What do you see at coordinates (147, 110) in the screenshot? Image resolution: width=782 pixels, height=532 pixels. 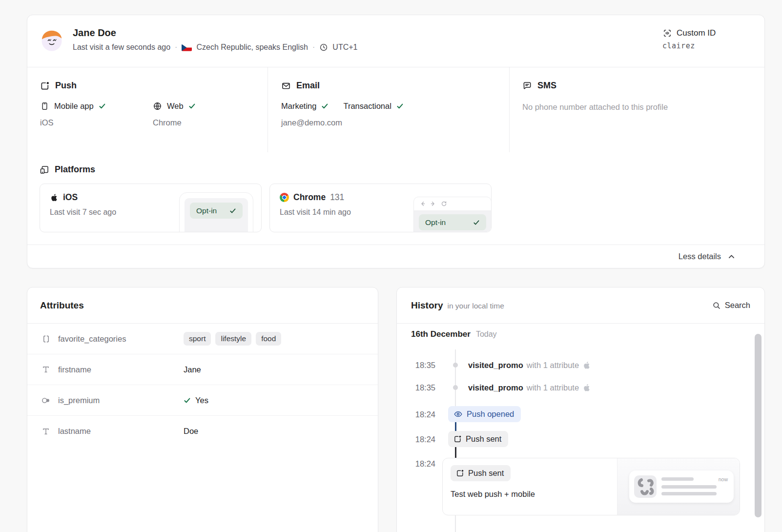 I see `push-channel: Push Mobile app` at bounding box center [147, 110].